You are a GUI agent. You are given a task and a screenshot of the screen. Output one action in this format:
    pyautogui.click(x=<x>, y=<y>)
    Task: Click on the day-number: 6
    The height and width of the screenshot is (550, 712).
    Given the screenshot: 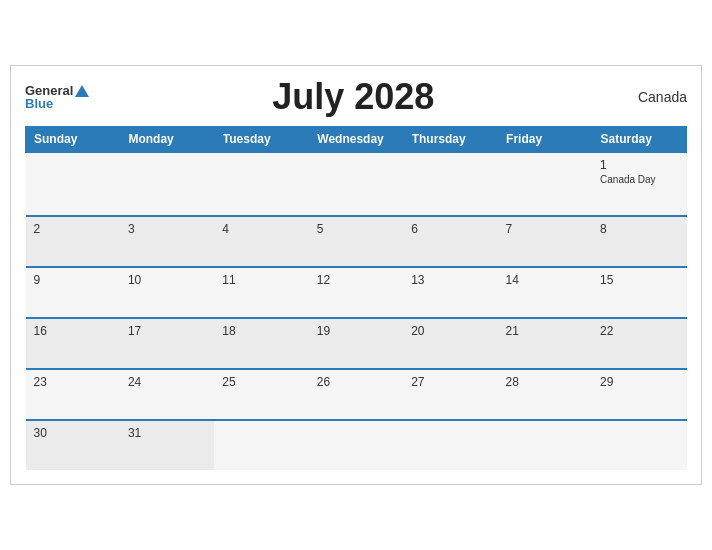 What is the action you would take?
    pyautogui.click(x=450, y=229)
    